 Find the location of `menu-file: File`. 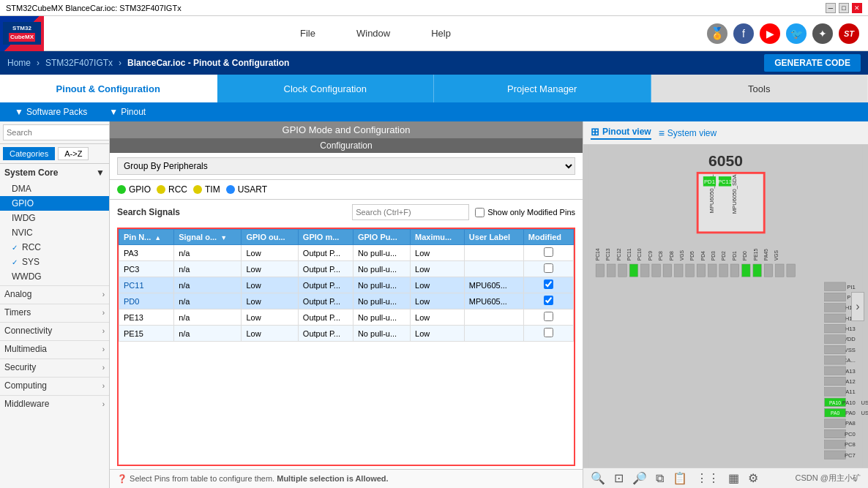

menu-file: File is located at coordinates (307, 34).